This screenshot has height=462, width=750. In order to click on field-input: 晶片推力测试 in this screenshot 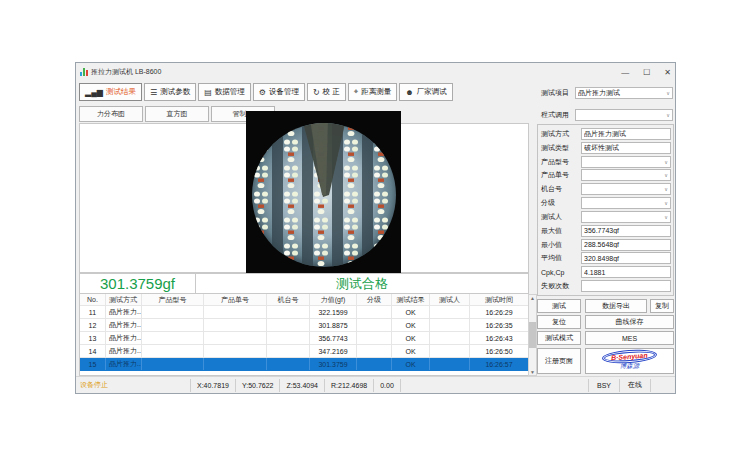, I will do `click(626, 134)`.